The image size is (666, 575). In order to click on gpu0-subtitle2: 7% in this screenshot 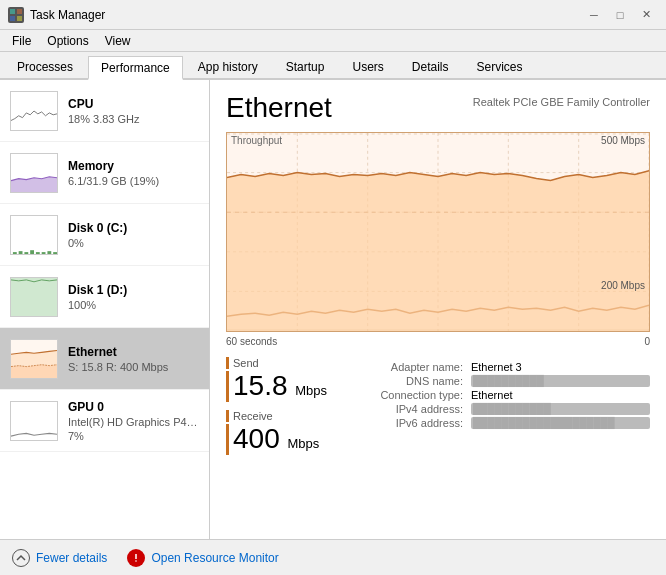, I will do `click(134, 436)`.